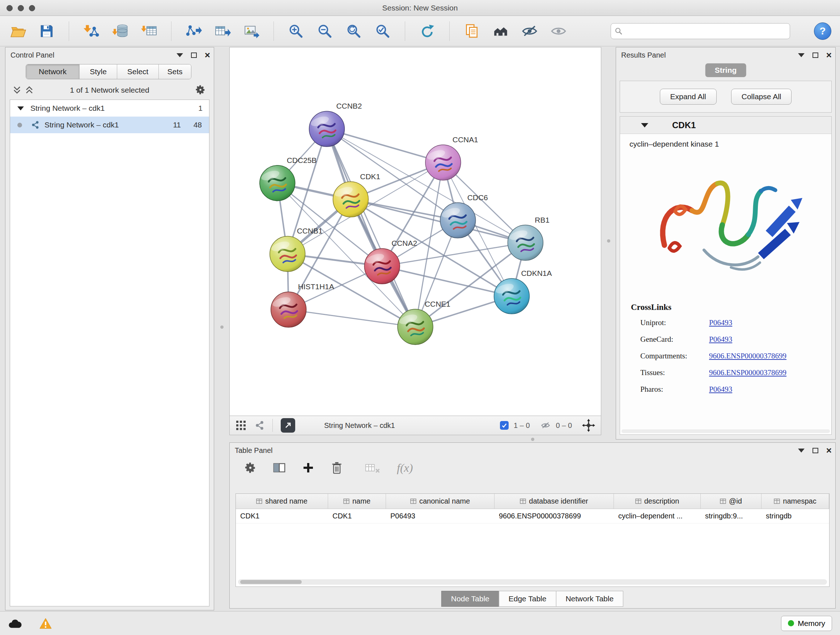  What do you see at coordinates (807, 624) in the screenshot?
I see `memory-button: Memory` at bounding box center [807, 624].